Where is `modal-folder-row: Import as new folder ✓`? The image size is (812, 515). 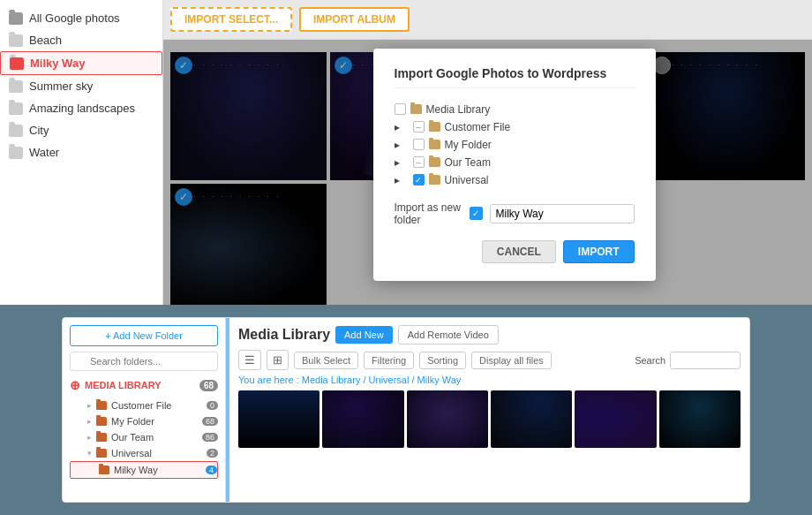
modal-folder-row: Import as new folder ✓ is located at coordinates (515, 214).